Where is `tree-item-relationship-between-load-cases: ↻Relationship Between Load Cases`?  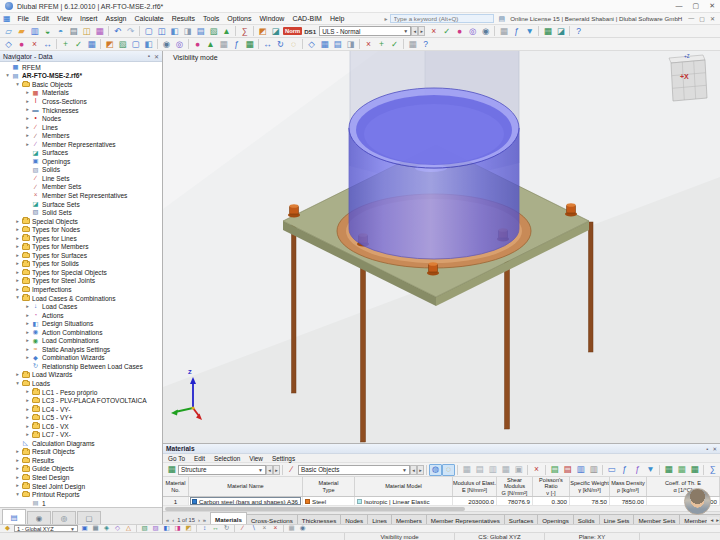
tree-item-relationship-between-load-cases: ↻Relationship Between Load Cases is located at coordinates (81, 366).